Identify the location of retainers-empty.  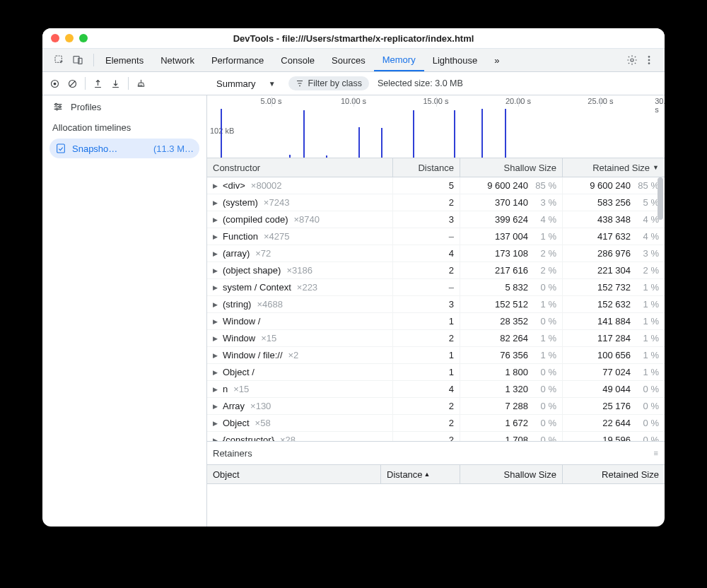
(436, 505).